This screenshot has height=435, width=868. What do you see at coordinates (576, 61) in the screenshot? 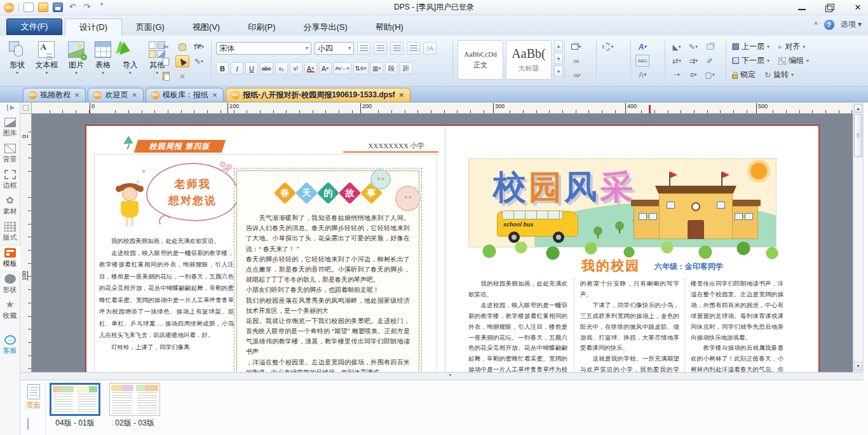
I see `link-button: ∞` at bounding box center [576, 61].